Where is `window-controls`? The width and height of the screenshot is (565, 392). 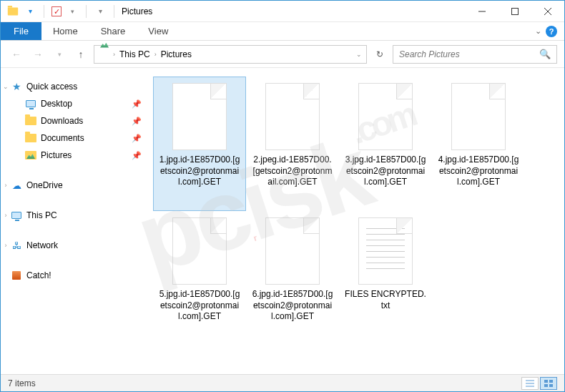 window-controls is located at coordinates (515, 11).